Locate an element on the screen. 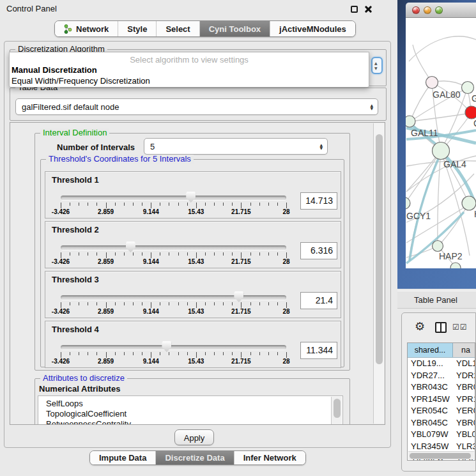  table-row: YBL079WYBL0 is located at coordinates (441, 434).